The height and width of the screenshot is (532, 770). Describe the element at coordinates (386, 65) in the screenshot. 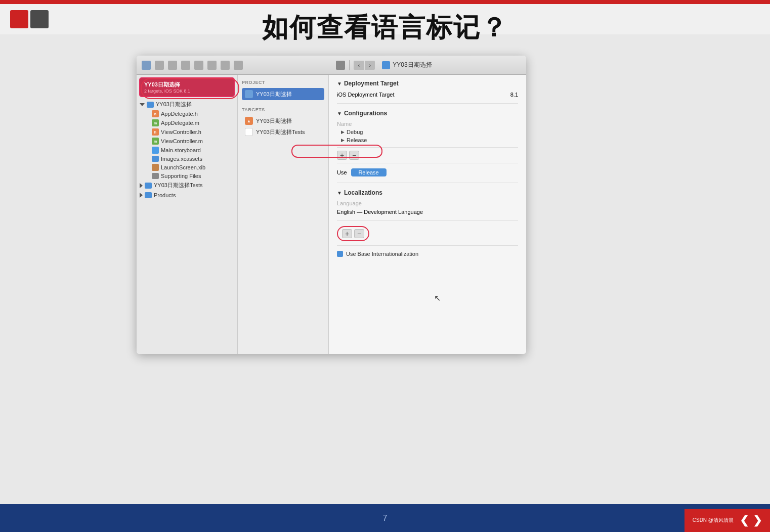

I see `breadcrumb-icon` at that location.